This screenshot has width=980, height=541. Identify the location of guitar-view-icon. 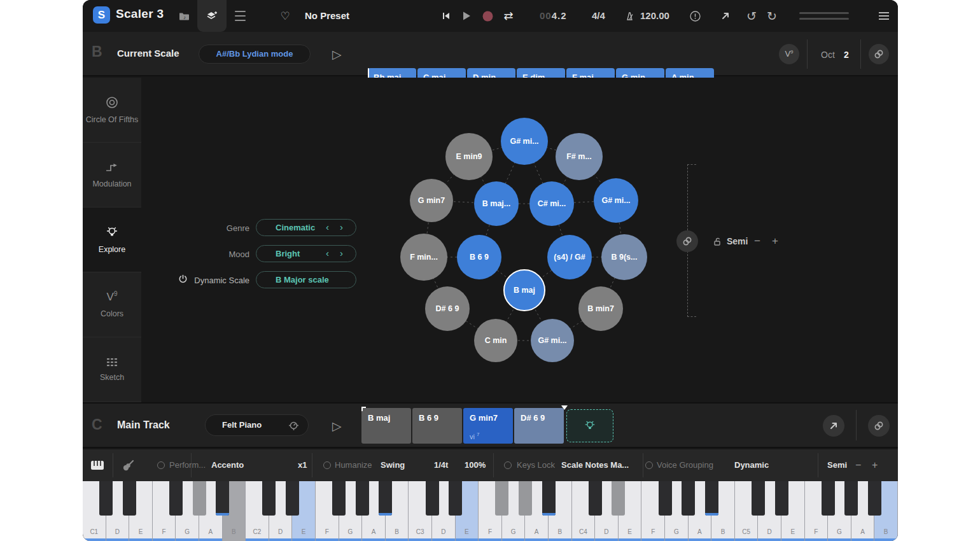
(129, 466).